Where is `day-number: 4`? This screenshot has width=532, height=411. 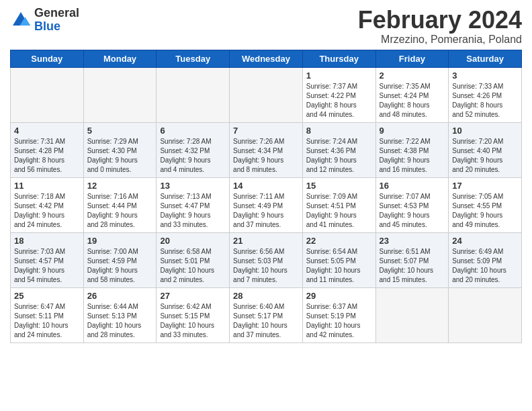
day-number: 4 is located at coordinates (47, 130).